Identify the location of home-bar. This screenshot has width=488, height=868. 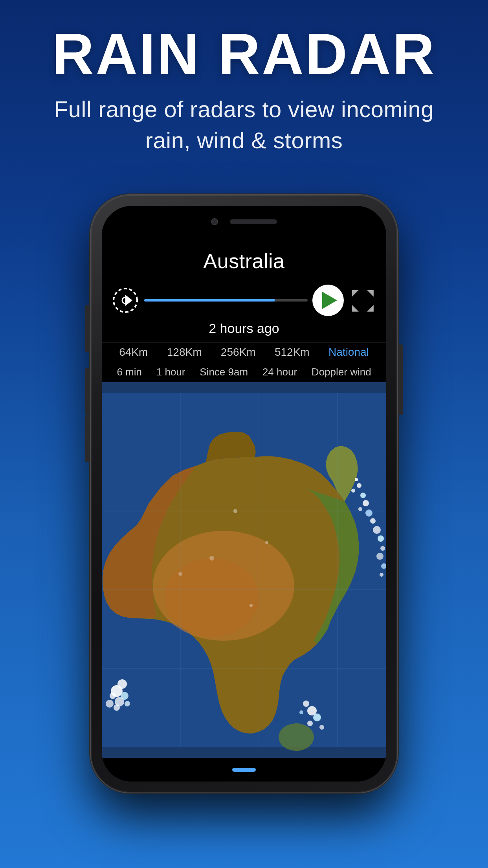
(244, 770).